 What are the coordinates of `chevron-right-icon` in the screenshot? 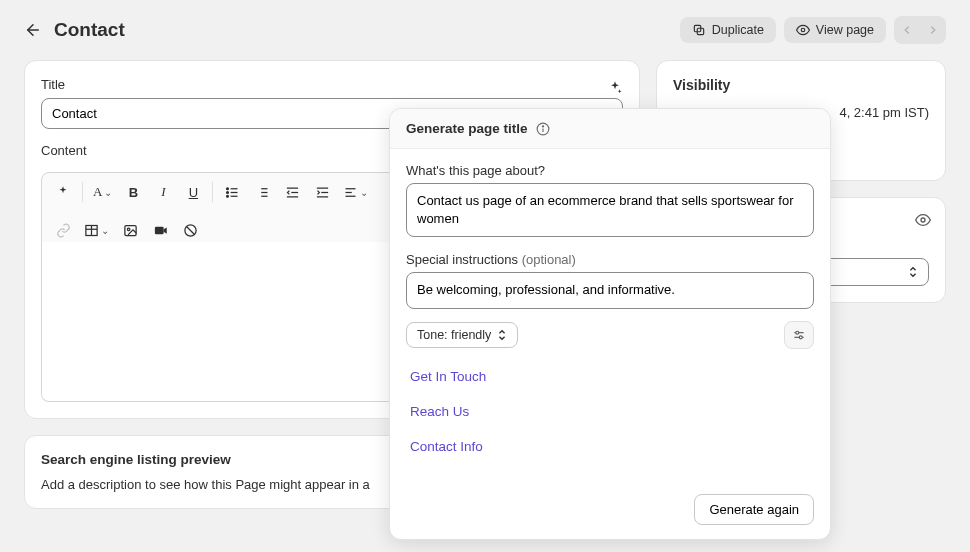 It's located at (933, 30).